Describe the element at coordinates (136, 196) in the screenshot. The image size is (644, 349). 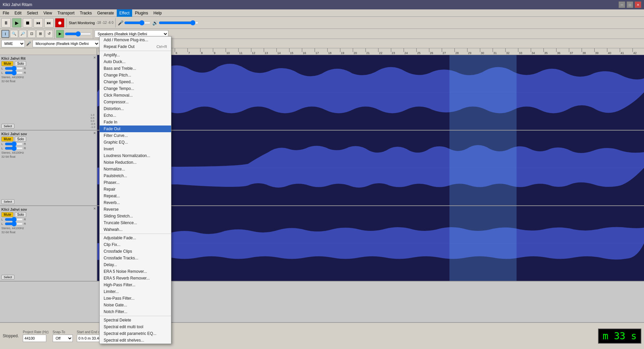
I see `menu-repeat: Repeat...` at that location.